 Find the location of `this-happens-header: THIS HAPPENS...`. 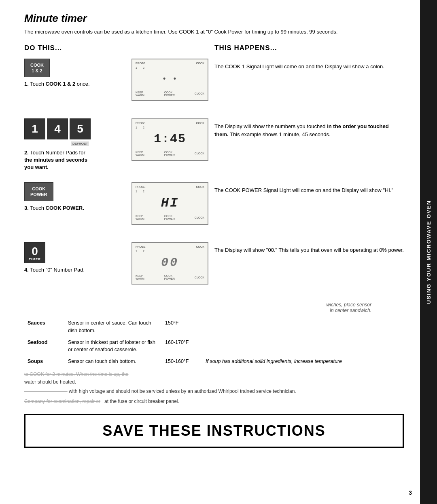

this-happens-header: THIS HAPPENS... is located at coordinates (246, 48).